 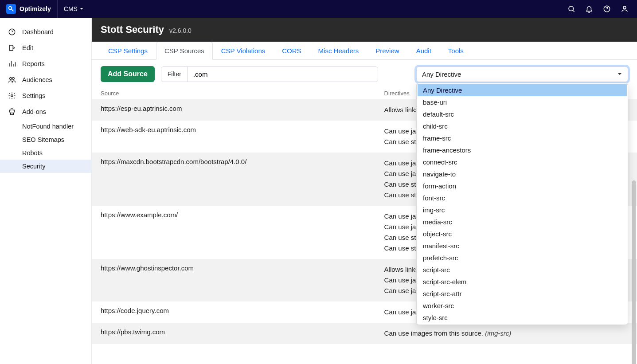 I want to click on sidebar-item-label: Dashboard, so click(x=38, y=32).